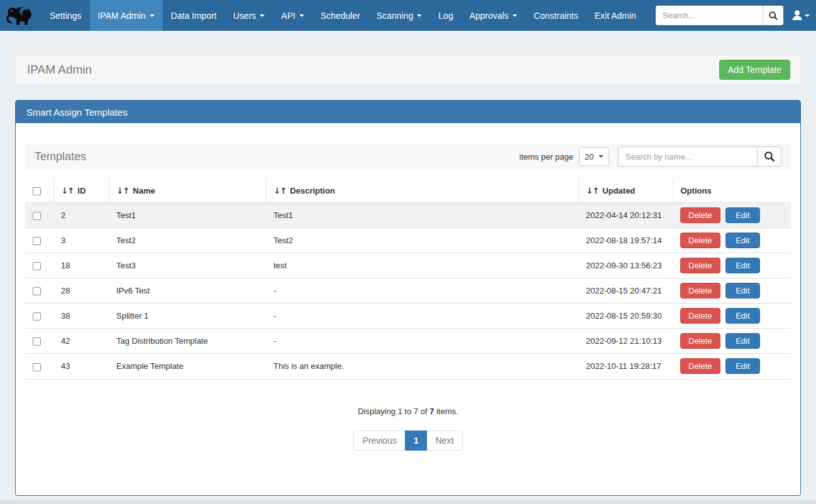 The width and height of the screenshot is (816, 504). I want to click on select-all-checkbox, so click(36, 191).